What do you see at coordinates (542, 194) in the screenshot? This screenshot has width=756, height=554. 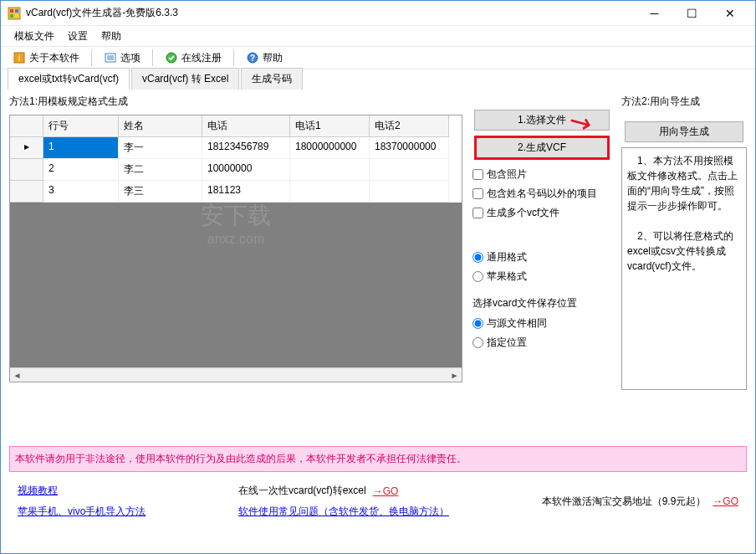 I see `include-other-label: 包含姓名号码以外的项目` at bounding box center [542, 194].